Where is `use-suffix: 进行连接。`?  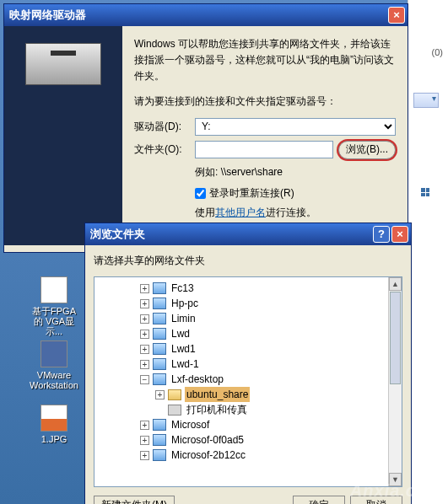
use-suffix: 进行连接。 is located at coordinates (291, 212).